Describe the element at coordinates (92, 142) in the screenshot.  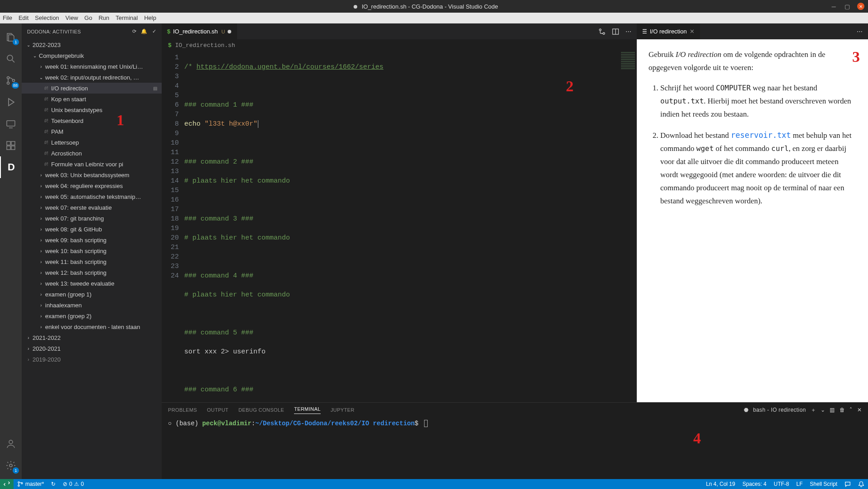
I see `tree-exercise: #!Lettersoep` at that location.